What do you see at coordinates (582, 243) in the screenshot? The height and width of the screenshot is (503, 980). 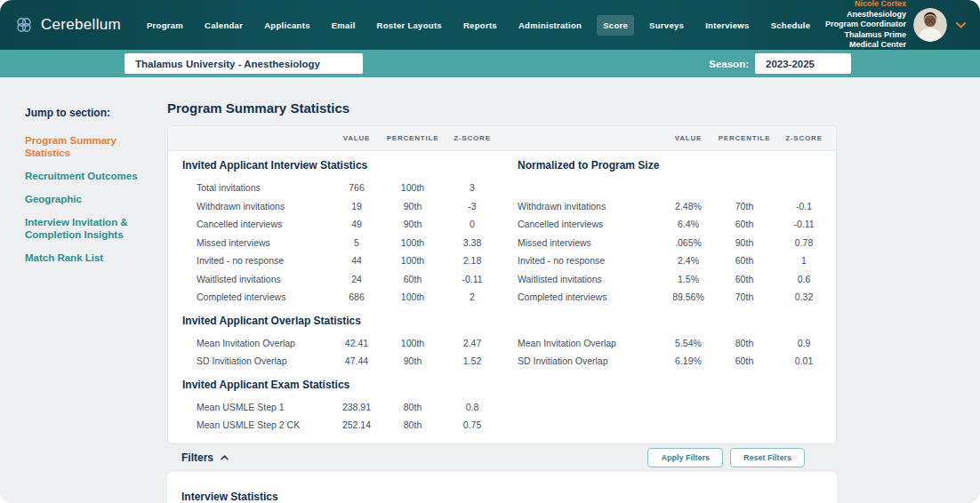 I see `stat-label: Missed interviews` at bounding box center [582, 243].